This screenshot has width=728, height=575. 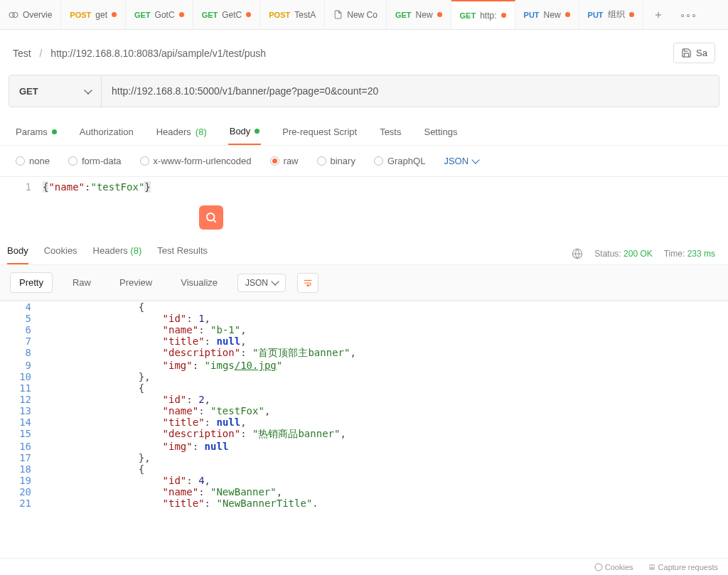 I want to click on request-tab: Pre-request Script, so click(x=320, y=134).